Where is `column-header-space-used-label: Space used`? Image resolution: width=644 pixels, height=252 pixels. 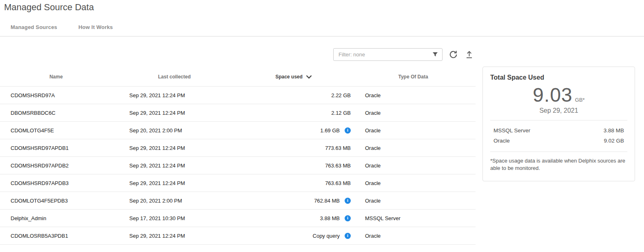
column-header-space-used-label: Space used is located at coordinates (289, 77).